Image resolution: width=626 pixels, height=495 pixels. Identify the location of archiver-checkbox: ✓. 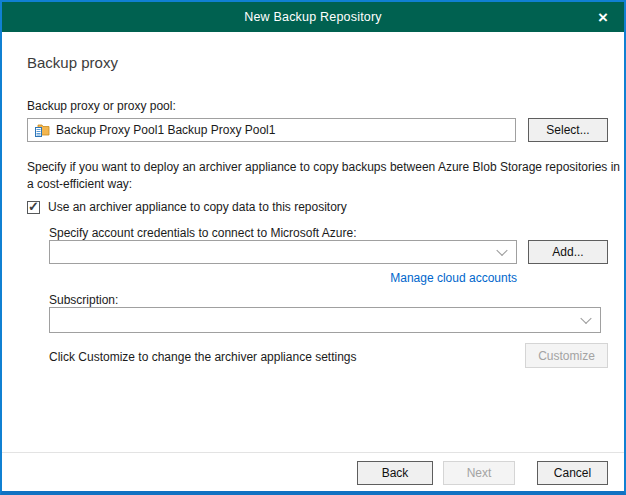
(34, 208).